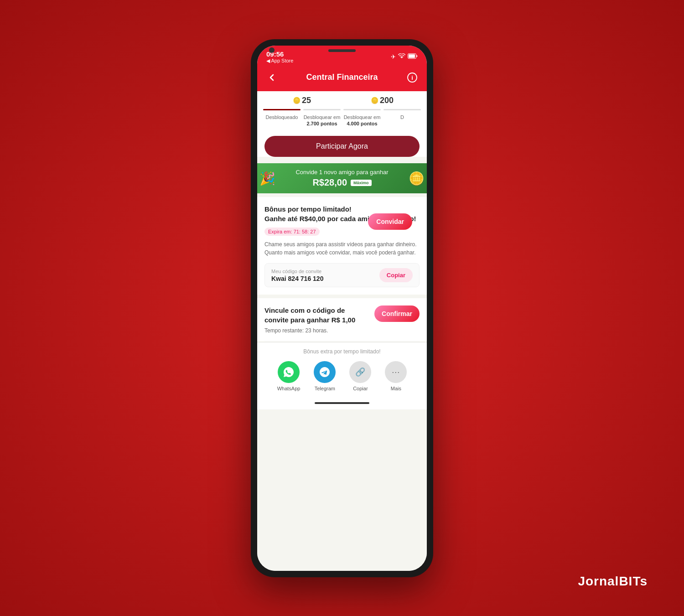  I want to click on point-value-2: 🪙 200, so click(382, 100).